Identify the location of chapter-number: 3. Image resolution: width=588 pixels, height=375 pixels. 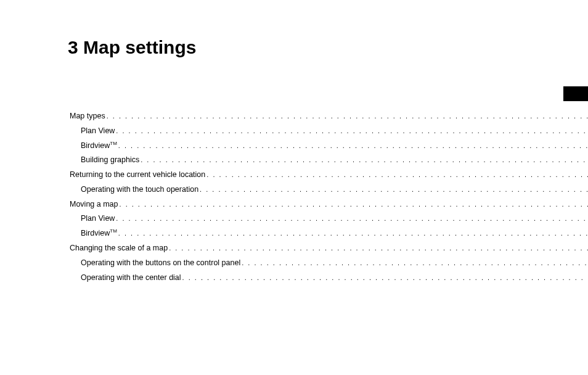
(73, 47).